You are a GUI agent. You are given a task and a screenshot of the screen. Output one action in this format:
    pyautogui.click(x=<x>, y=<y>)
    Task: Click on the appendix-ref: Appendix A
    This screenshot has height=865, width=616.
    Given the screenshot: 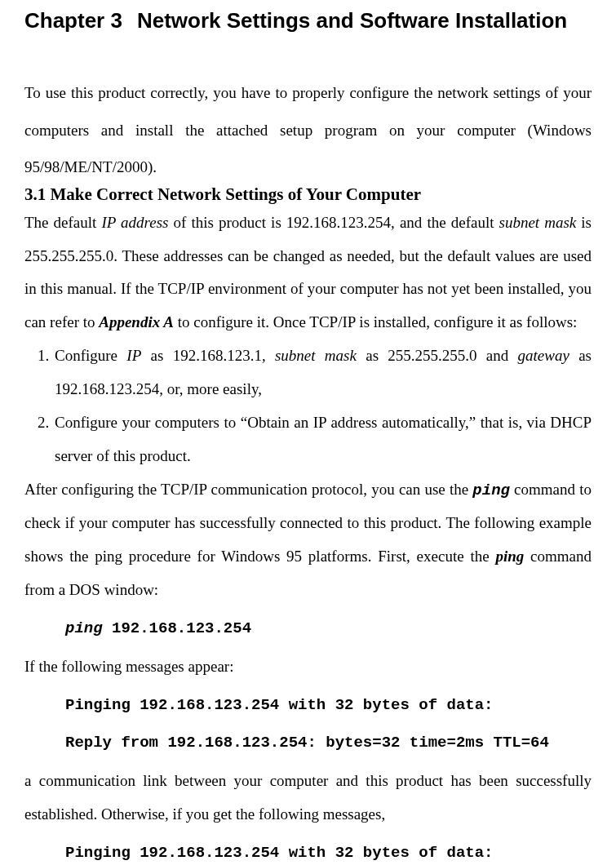 What is the action you would take?
    pyautogui.click(x=136, y=322)
    